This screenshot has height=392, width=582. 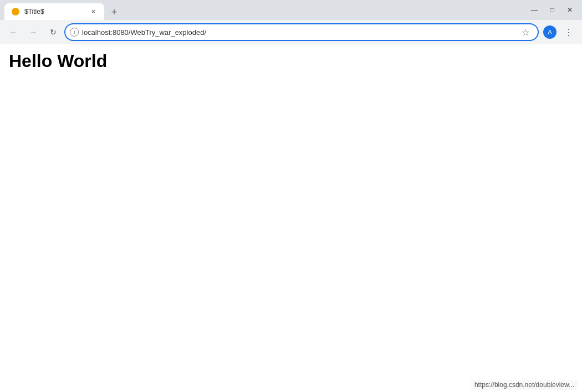 I want to click on tab-favicon-icon, so click(x=16, y=12).